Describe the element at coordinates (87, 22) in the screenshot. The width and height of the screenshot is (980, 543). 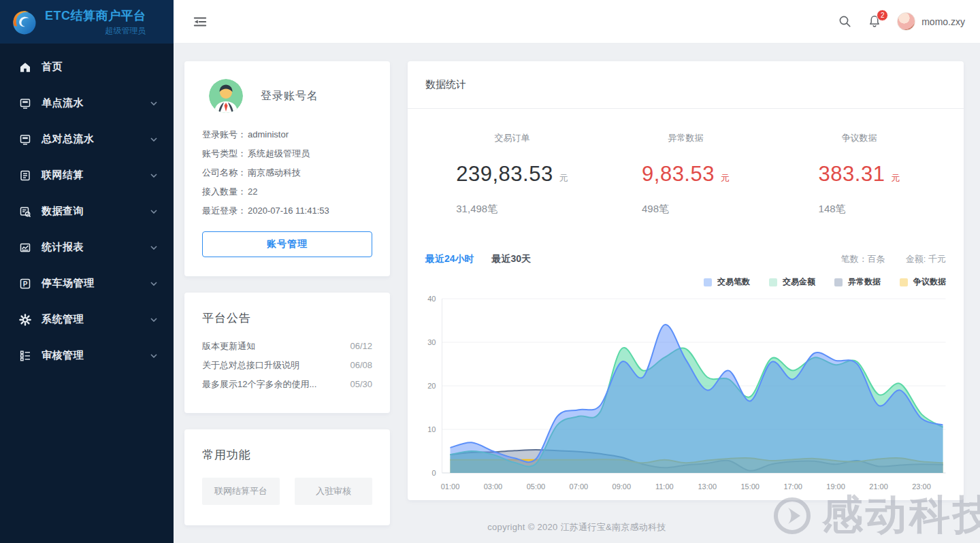
I see `brand-header: ETC结算商户平台 超级管理员` at that location.